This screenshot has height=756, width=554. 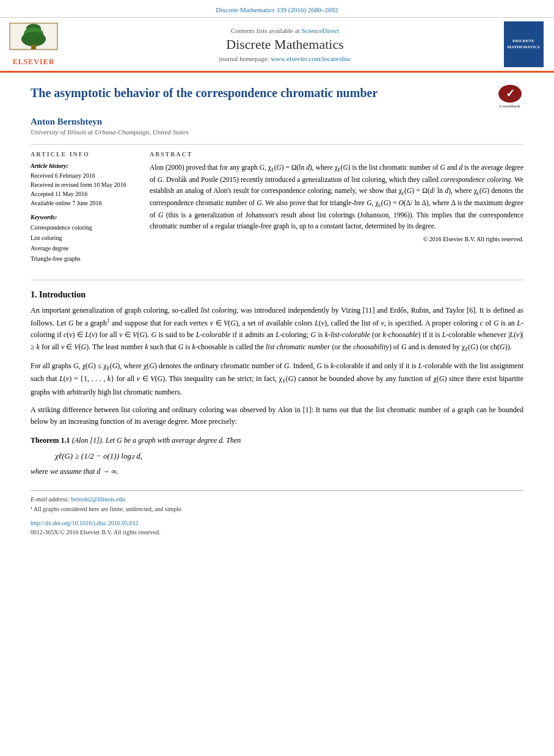 I want to click on theorem-citation: (Alon [1])., so click(x=89, y=440).